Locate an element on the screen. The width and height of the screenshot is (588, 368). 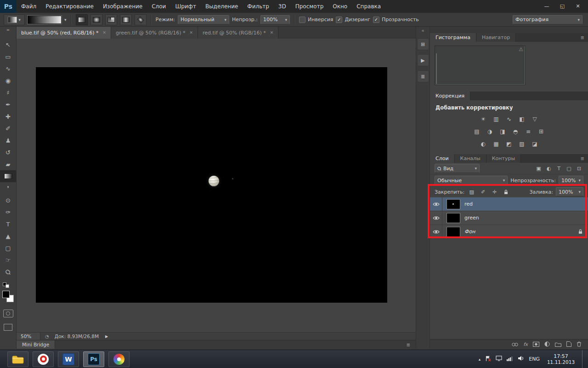
invert-button: ◐ is located at coordinates (483, 144).